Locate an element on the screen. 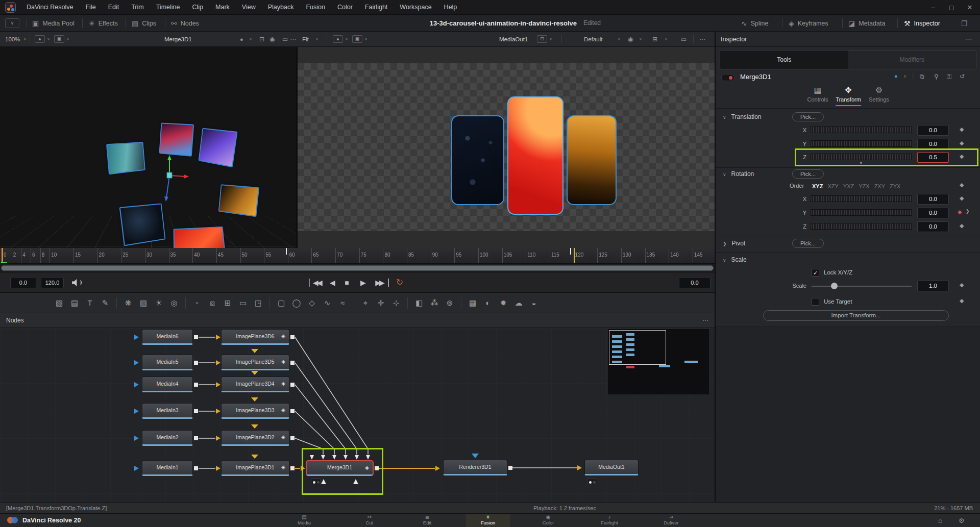  versions-icon: ⧉ is located at coordinates (922, 77).